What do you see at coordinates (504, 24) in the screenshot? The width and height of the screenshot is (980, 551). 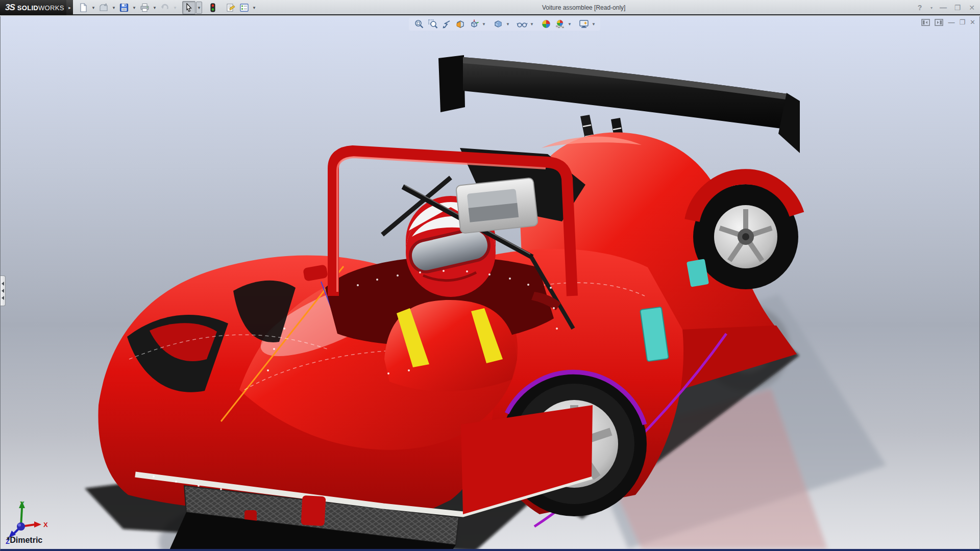 I see `heads-up-view-toolbar: ▼ ▼ ▼` at bounding box center [504, 24].